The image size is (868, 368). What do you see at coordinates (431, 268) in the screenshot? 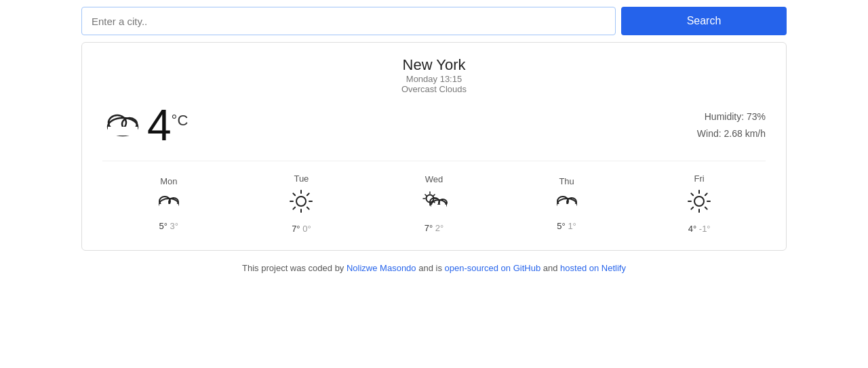
I see `footer-text-middle: and is` at bounding box center [431, 268].